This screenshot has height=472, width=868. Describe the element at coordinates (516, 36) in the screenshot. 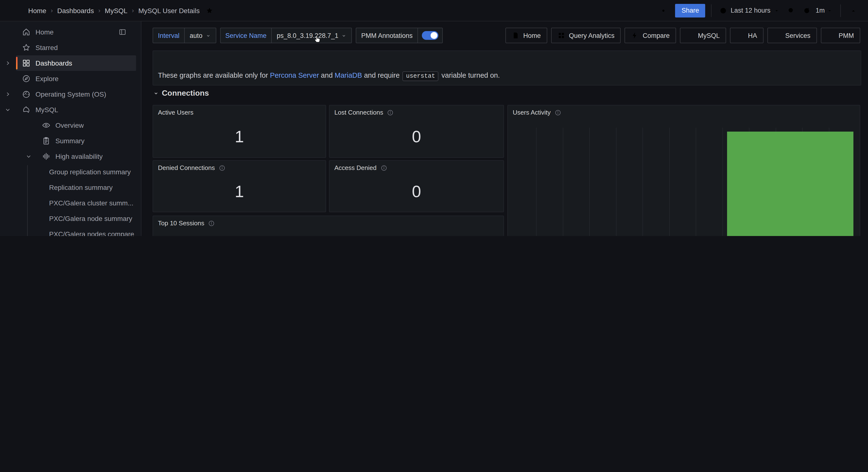

I see `document-icon` at that location.